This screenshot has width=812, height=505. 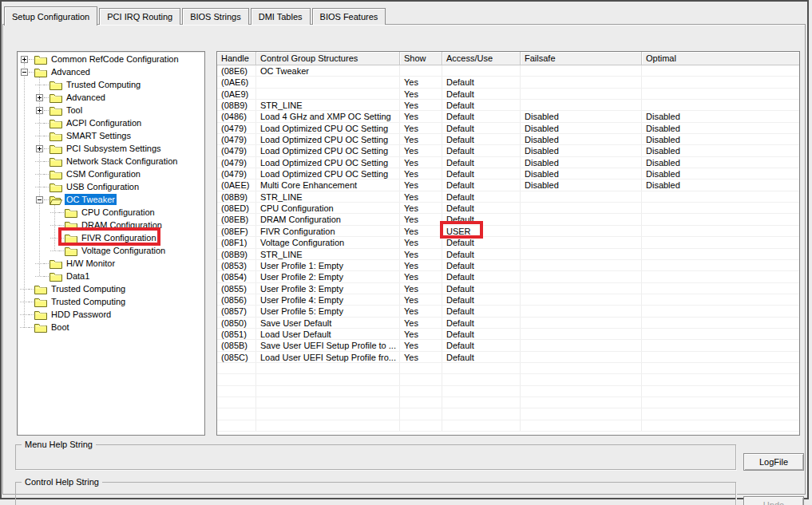 What do you see at coordinates (508, 208) in the screenshot?
I see `table-row-08ed: (08ED)CPU ConfigurationYesDefault` at bounding box center [508, 208].